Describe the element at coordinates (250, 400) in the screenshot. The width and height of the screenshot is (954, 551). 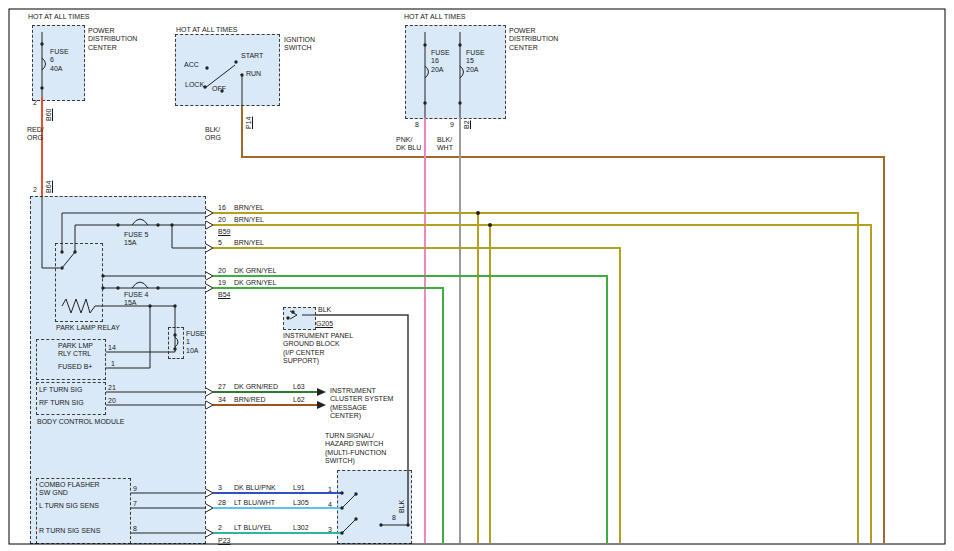
I see `wire34-name: BRN/RED` at that location.